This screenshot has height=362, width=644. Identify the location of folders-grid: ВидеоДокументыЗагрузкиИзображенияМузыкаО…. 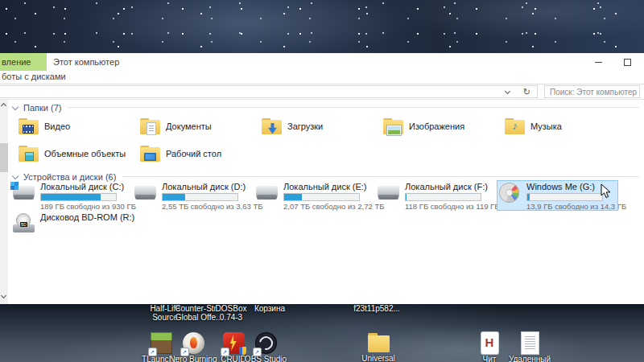
(324, 140).